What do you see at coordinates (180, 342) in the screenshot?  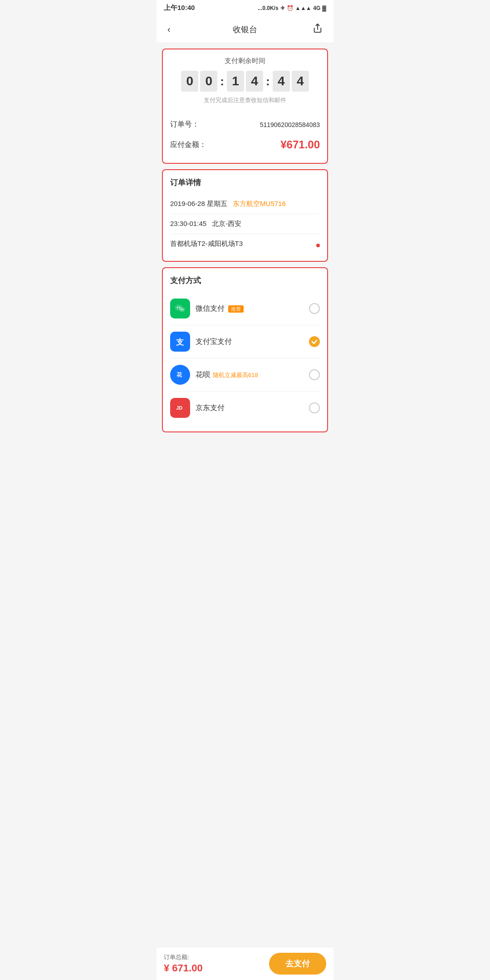 I see `svg-text: 支` at bounding box center [180, 342].